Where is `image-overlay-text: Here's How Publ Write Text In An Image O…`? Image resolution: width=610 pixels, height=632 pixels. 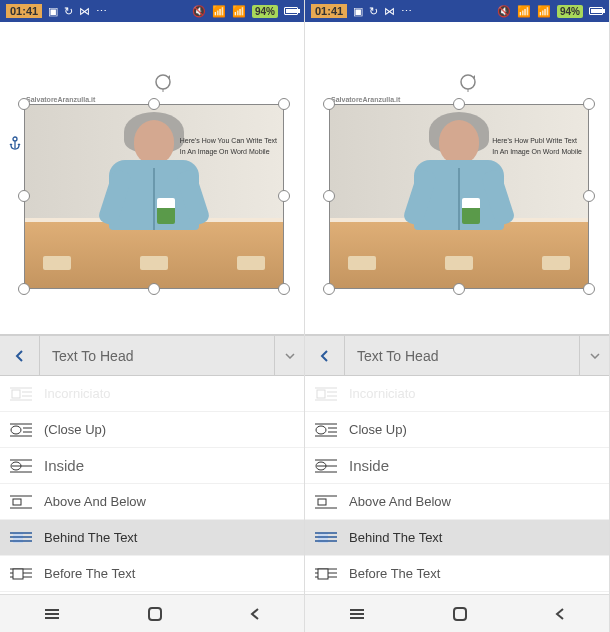
image-overlay-text: Here's How Publ Write Text In An Image O… is located at coordinates (537, 146).